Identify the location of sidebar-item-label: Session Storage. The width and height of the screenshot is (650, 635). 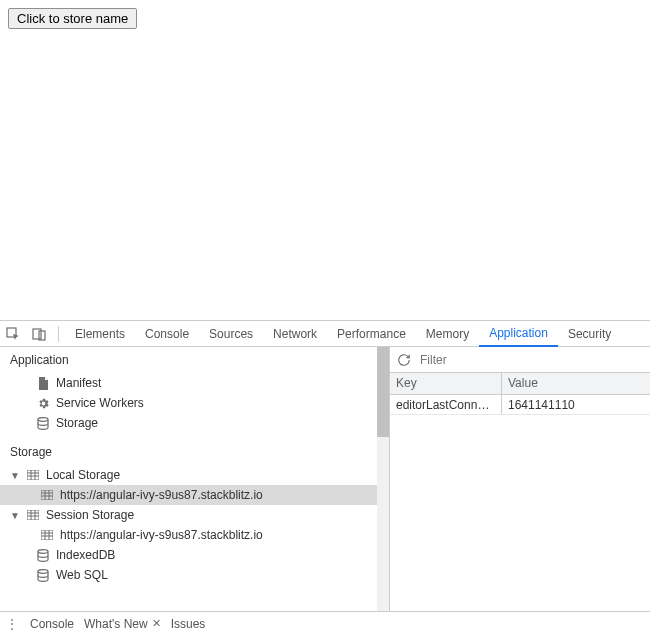
(90, 515).